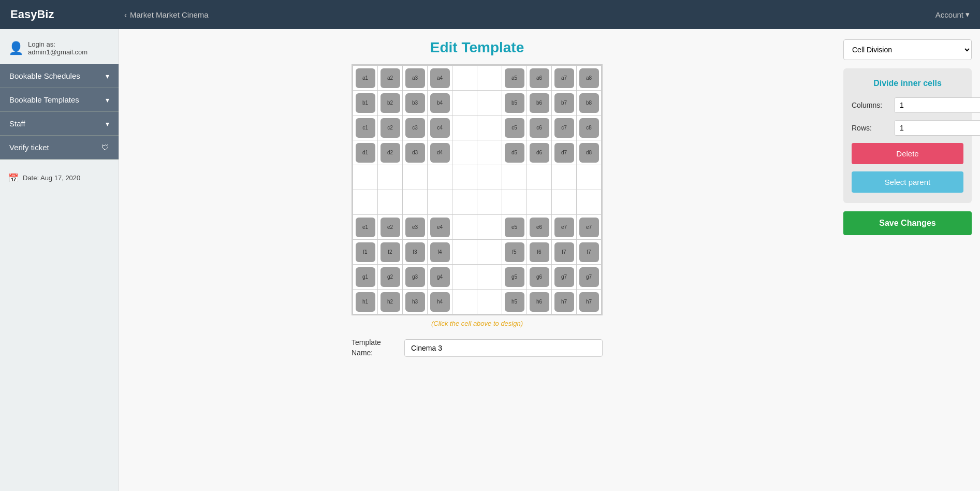  I want to click on seat-button: a6, so click(539, 78).